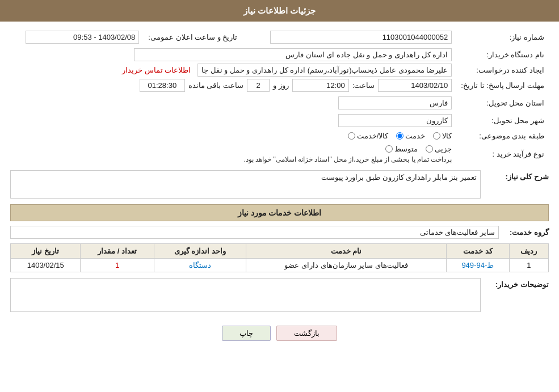 The width and height of the screenshot is (559, 392). What do you see at coordinates (279, 10) in the screenshot?
I see `page-title: جزئیات اطلاعات نیاز` at bounding box center [279, 10].